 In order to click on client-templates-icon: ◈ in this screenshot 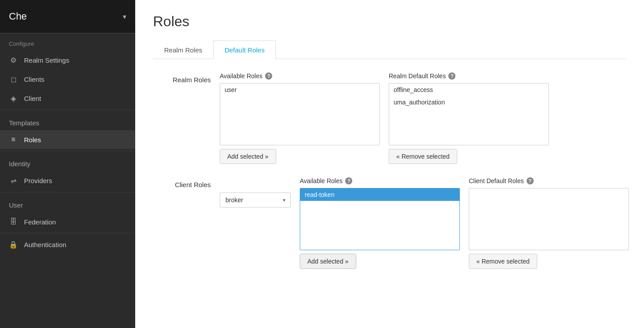, I will do `click(13, 99)`.